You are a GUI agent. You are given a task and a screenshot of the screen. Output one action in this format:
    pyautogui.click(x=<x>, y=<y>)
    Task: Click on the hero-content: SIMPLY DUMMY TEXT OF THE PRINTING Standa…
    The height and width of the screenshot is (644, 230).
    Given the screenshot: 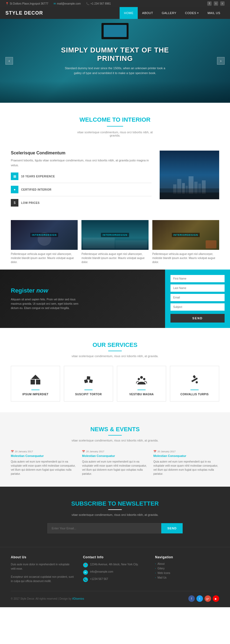 What is the action you would take?
    pyautogui.click(x=115, y=61)
    